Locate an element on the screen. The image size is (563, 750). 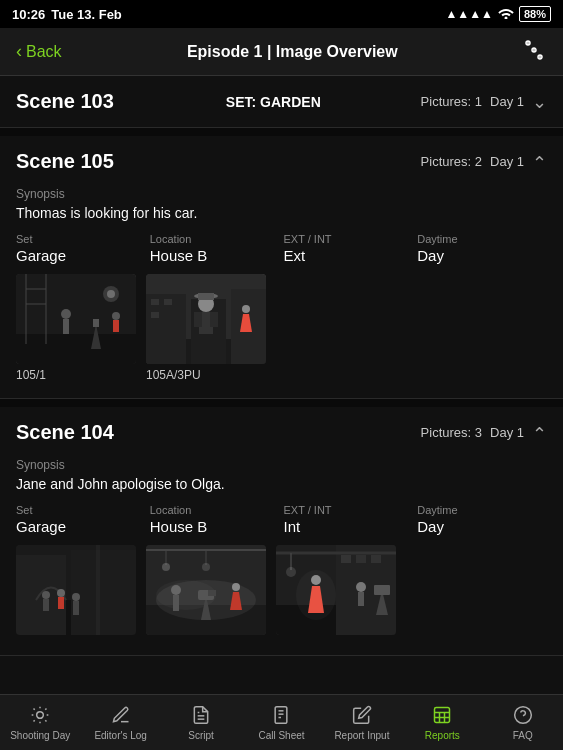
page-title: Episode 1 | Image Overview is located at coordinates (292, 52).